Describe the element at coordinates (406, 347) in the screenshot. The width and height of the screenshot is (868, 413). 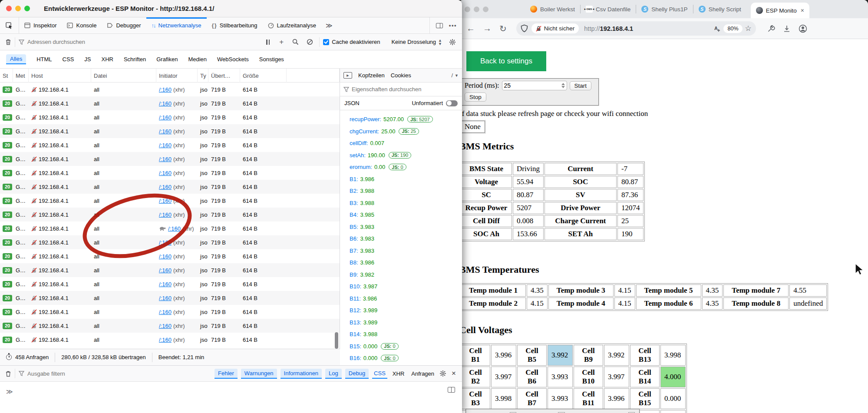
I see `json-property-row: B15:0.000JS: 0` at that location.